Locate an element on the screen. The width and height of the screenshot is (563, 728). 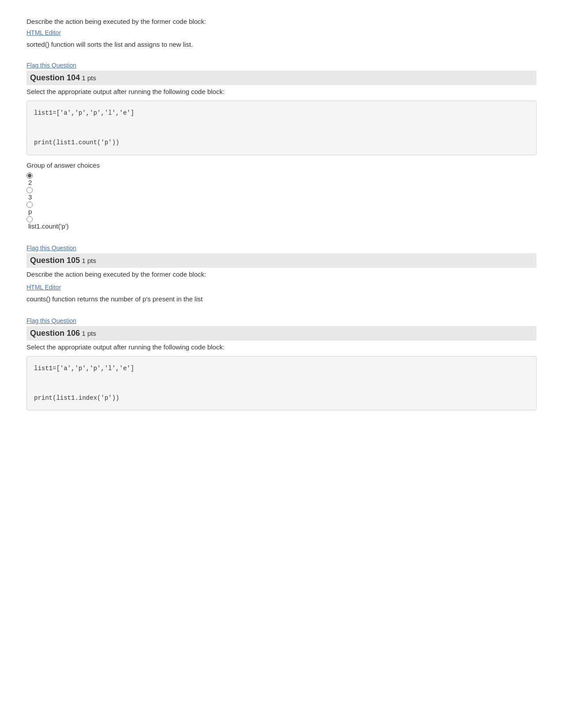
intro-answer: sorted() function will sorts the list an… is located at coordinates (282, 44).